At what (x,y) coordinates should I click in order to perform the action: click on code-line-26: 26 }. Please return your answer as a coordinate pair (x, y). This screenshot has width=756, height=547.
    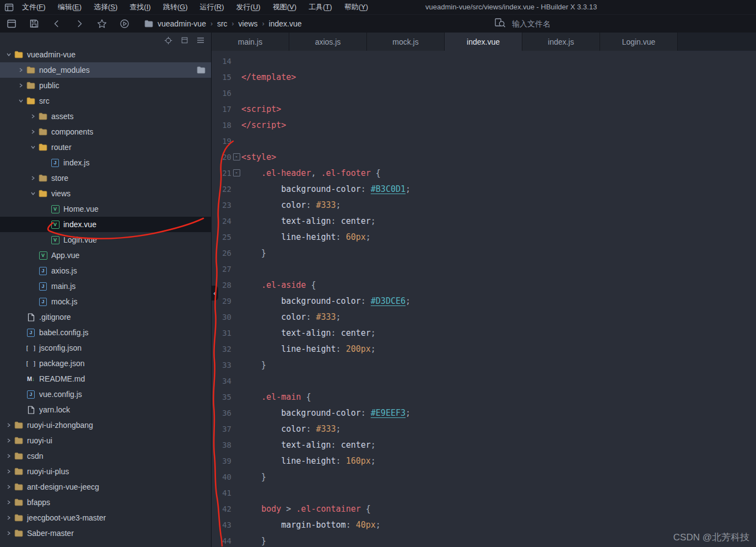
    Looking at the image, I should click on (484, 253).